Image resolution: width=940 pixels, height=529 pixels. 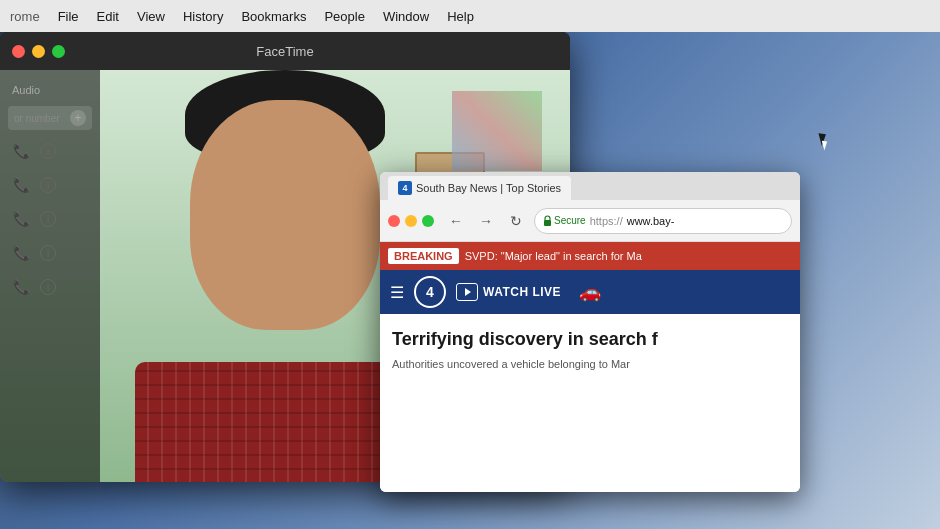 What do you see at coordinates (590, 221) in the screenshot?
I see `chrome-toolbar: ← → ↻ Secure https:// www.bay-` at bounding box center [590, 221].